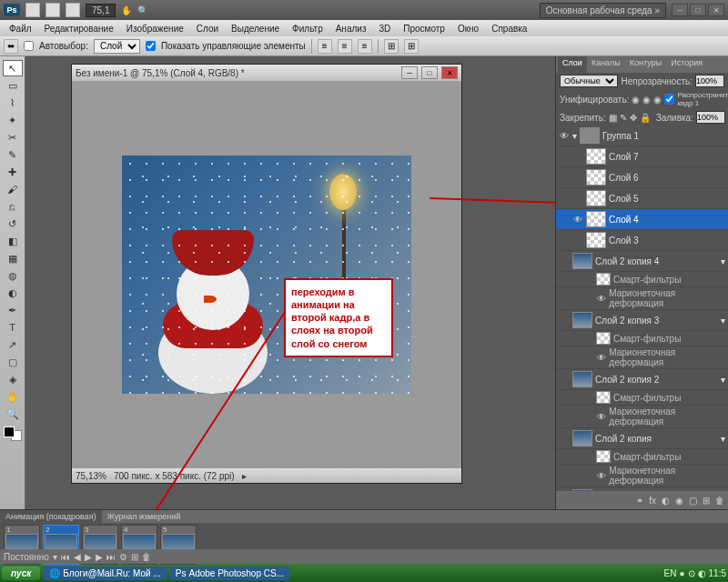 This screenshot has width=728, height=582. What do you see at coordinates (642, 262) in the screenshot?
I see `layer-row: Слой 2 копия 4▾` at bounding box center [642, 262].